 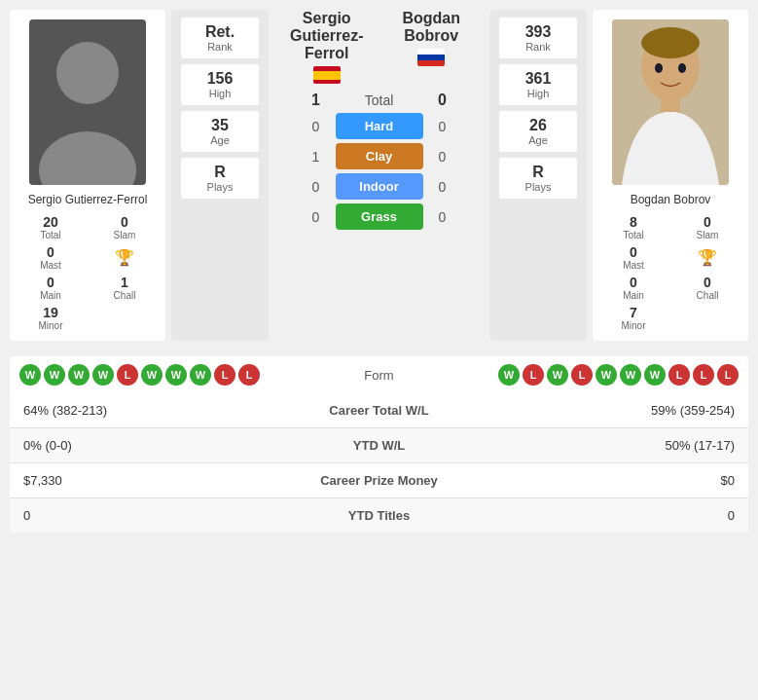 What do you see at coordinates (633, 228) in the screenshot?
I see `right-stat-total: 8 Total` at bounding box center [633, 228].